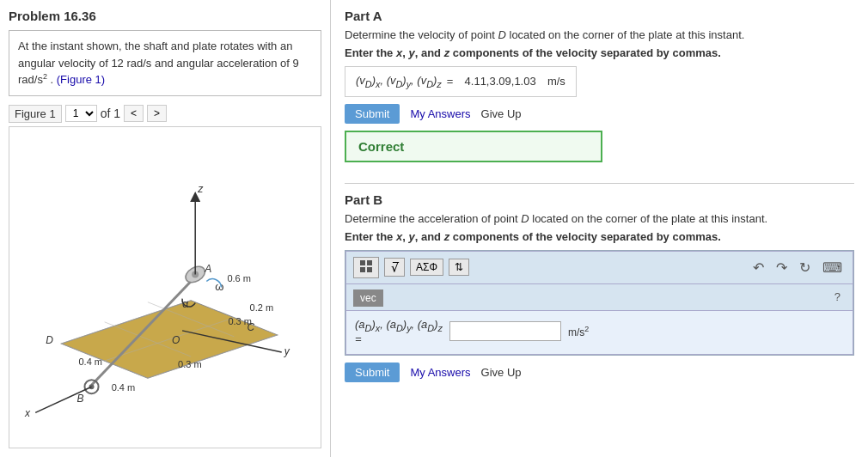  I want to click on svg-text: z, so click(200, 189).